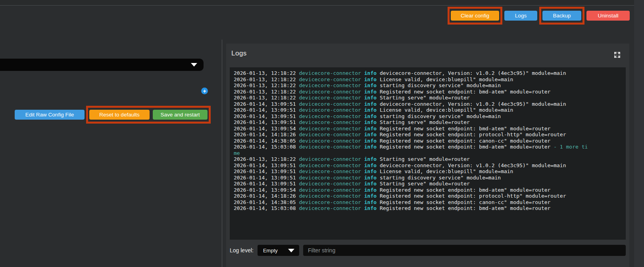 This screenshot has height=267, width=644. I want to click on config-actions-row: Edit Raw Config File Reset to defaults S…, so click(113, 115).